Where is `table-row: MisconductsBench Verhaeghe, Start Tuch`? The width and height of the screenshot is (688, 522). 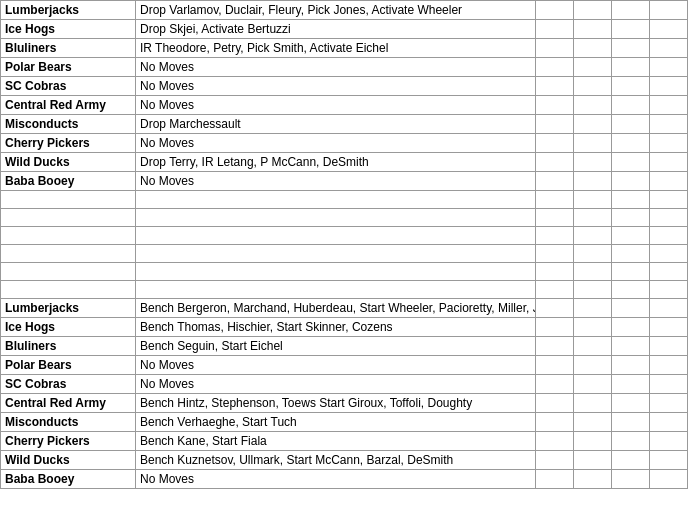 table-row: MisconductsBench Verhaeghe, Start Tuch is located at coordinates (345, 422).